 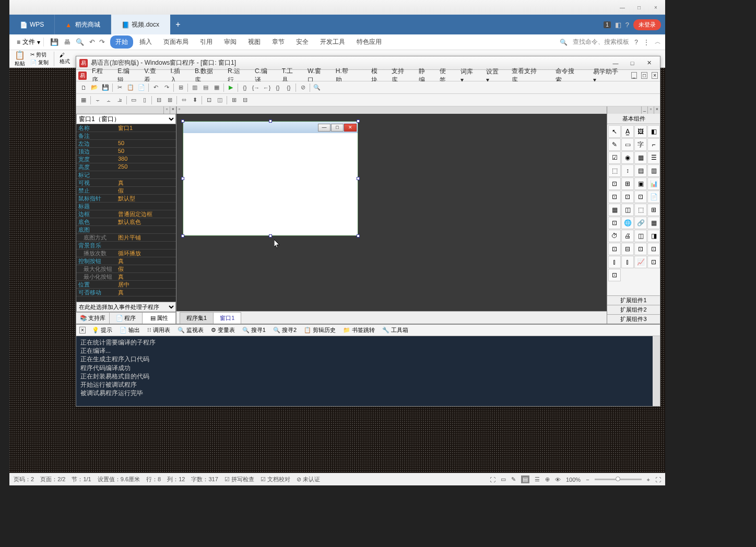 I want to click on collapse-ribbon-icon: ︿, so click(x=658, y=42).